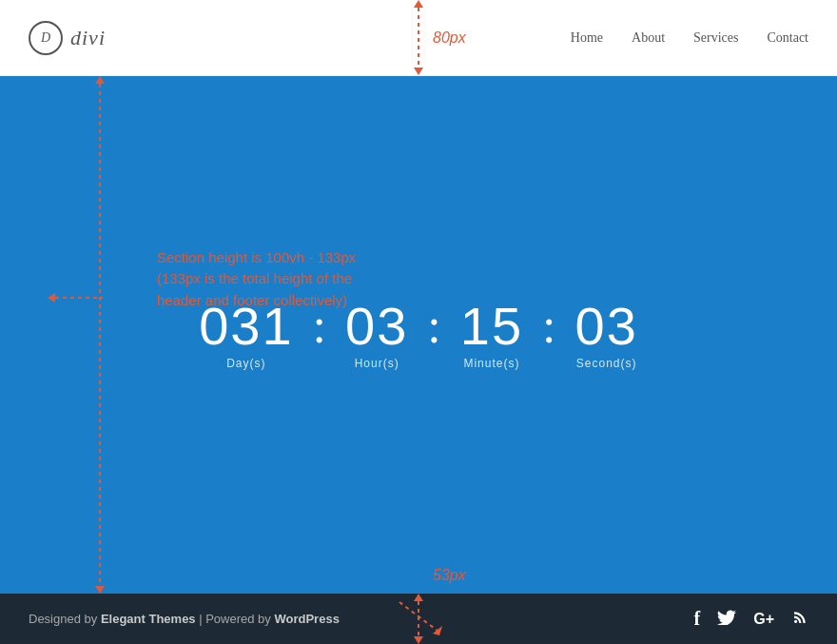 This screenshot has height=644, width=837. I want to click on arrow-head-top, so click(418, 4).